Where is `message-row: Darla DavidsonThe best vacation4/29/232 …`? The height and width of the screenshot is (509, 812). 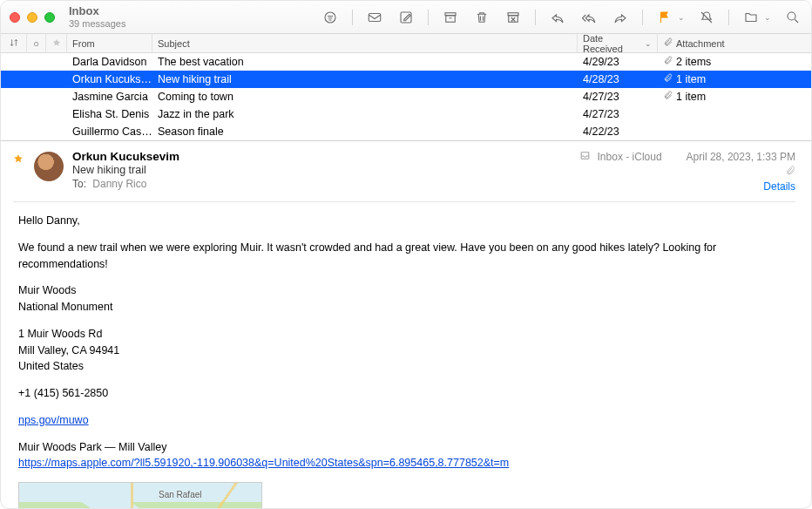 message-row: Darla DavidsonThe best vacation4/29/232 … is located at coordinates (406, 62).